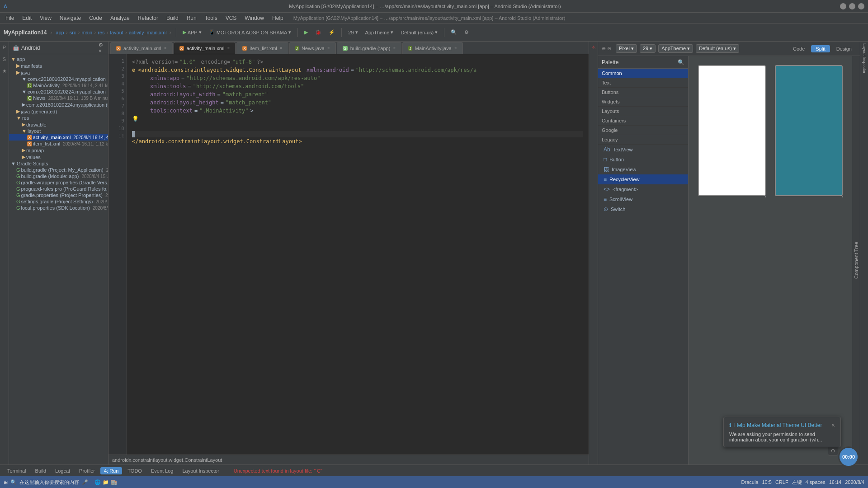 The height and width of the screenshot is (488, 868). Describe the element at coordinates (843, 6) in the screenshot. I see `minimize-button` at that location.